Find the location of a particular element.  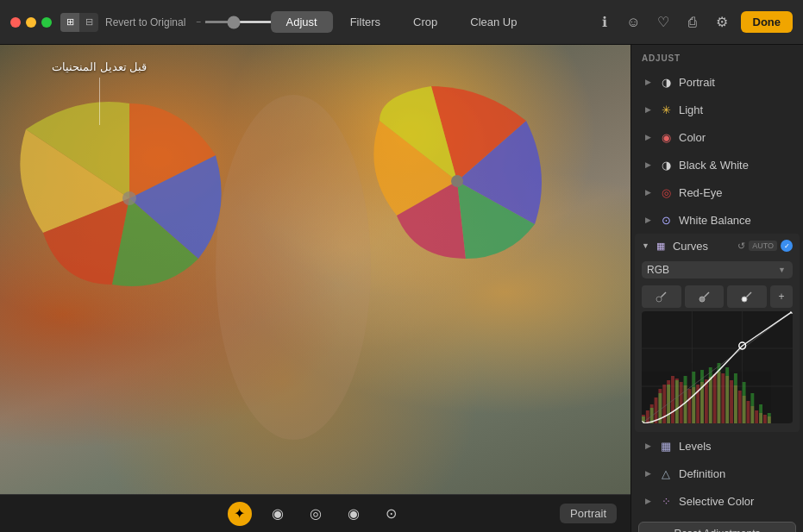

titlebar-right: ℹ ☺ ♡ ⎙ ⚙ Done is located at coordinates (693, 22).